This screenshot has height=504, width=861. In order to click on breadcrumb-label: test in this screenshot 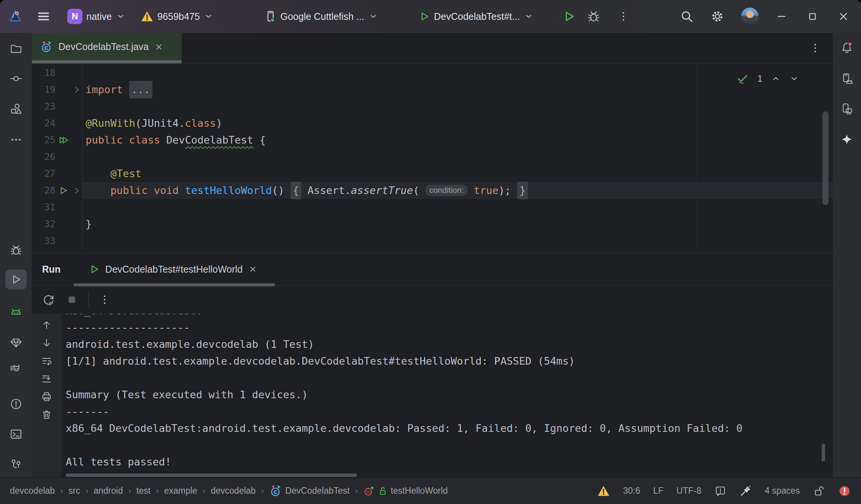, I will do `click(144, 491)`.